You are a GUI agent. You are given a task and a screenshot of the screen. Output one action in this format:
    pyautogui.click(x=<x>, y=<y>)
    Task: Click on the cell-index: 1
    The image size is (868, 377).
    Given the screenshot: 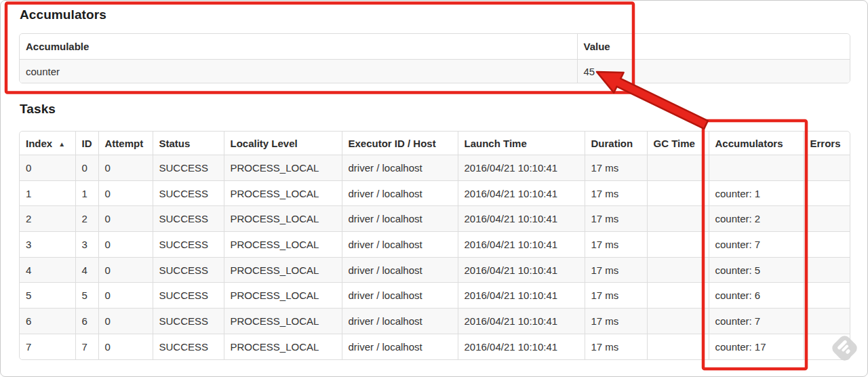 What is the action you would take?
    pyautogui.click(x=47, y=193)
    